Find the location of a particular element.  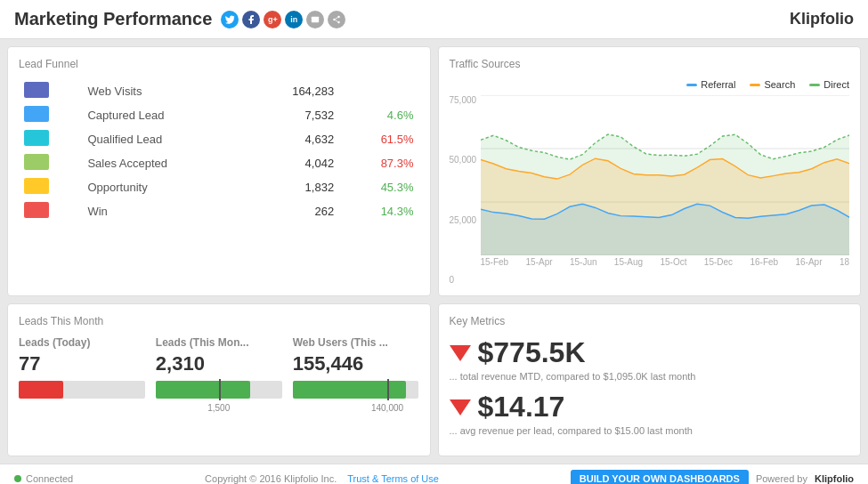

legend-item: Referral is located at coordinates (710, 85).